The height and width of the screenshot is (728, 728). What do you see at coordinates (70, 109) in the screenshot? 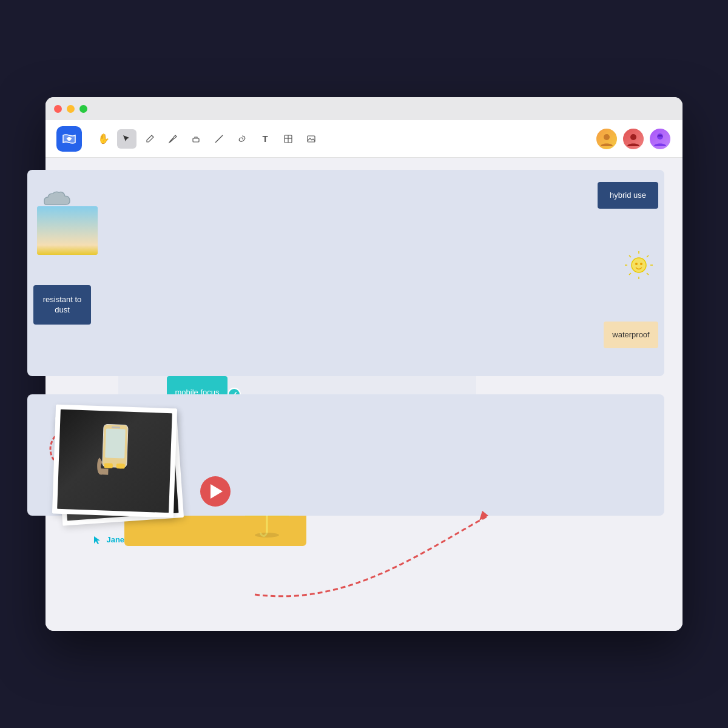
I see `minimize-button` at bounding box center [70, 109].